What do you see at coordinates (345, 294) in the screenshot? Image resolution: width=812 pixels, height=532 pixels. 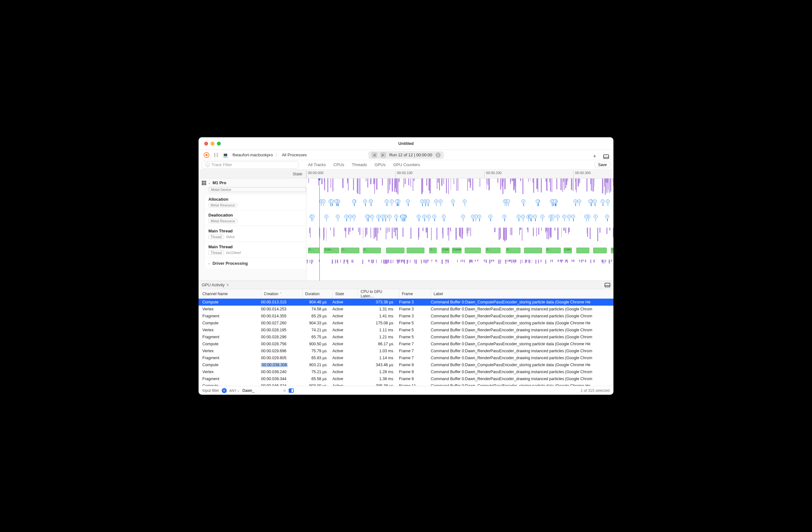 I see `col-state: State` at bounding box center [345, 294].